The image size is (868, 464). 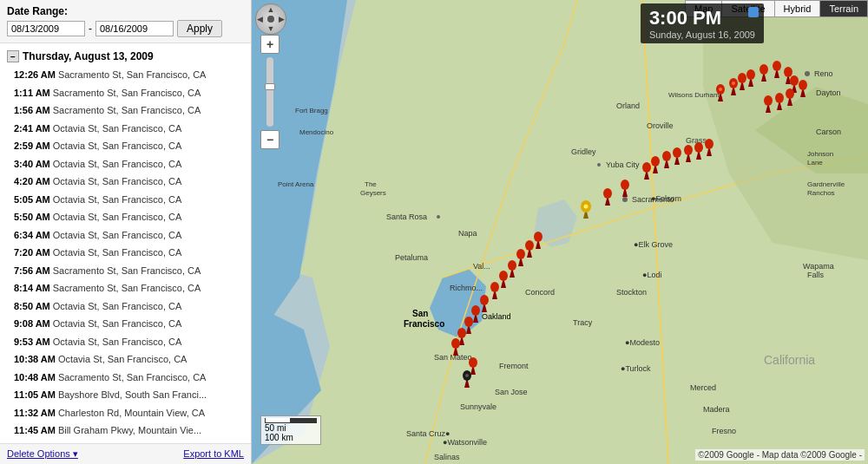 I want to click on list-item: 5:05 AMOctavia St, San Francisco, CA, so click(x=125, y=199).